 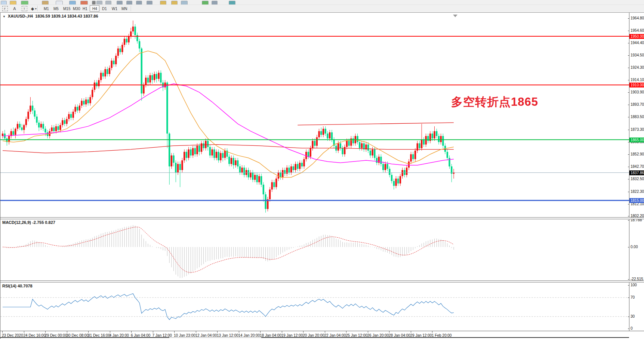 I want to click on vline-icon, so click(x=120, y=3).